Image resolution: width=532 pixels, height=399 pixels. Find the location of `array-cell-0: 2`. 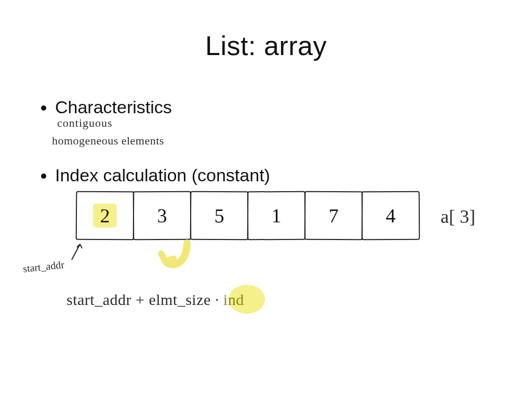

array-cell-0: 2 is located at coordinates (105, 216).